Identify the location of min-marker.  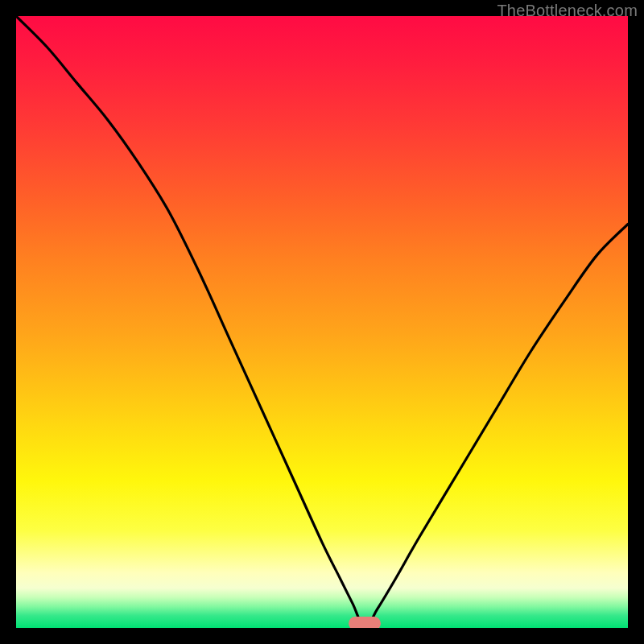
(365, 622).